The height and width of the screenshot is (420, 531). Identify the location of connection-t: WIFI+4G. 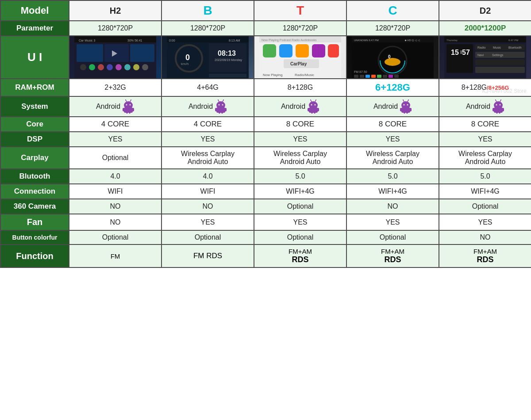
(300, 191).